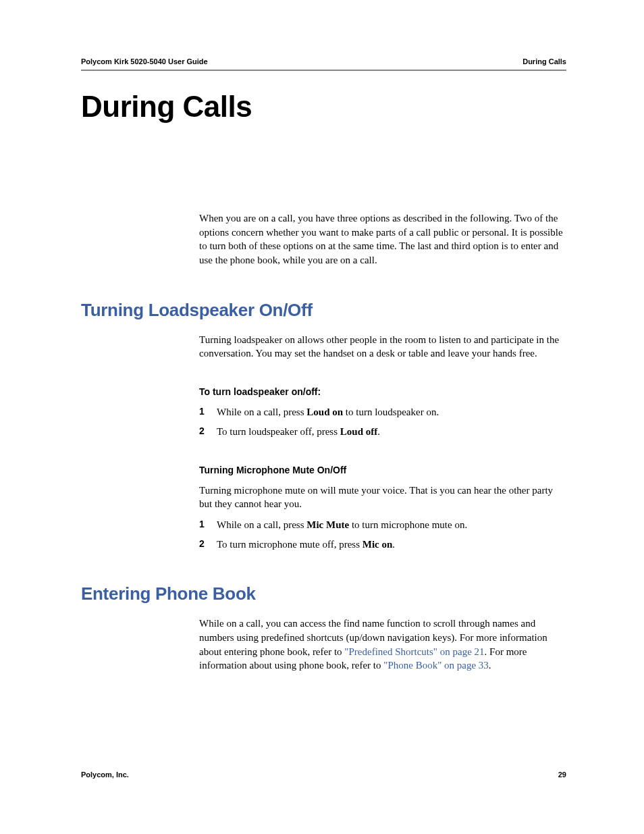  What do you see at coordinates (383, 239) in the screenshot?
I see `intro-paragraph: When you are on a call, you have three o…` at bounding box center [383, 239].